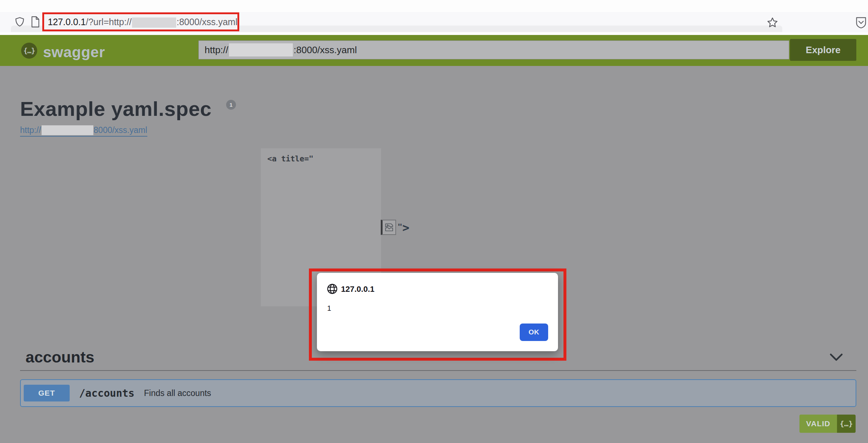 Image resolution: width=868 pixels, height=443 pixels. Describe the element at coordinates (35, 22) in the screenshot. I see `page-icon` at that location.